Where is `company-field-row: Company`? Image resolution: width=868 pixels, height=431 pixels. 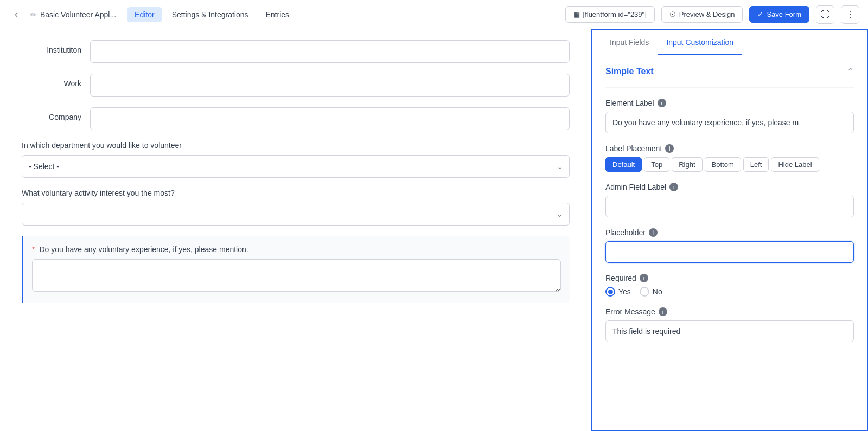 company-field-row: Company is located at coordinates (296, 119).